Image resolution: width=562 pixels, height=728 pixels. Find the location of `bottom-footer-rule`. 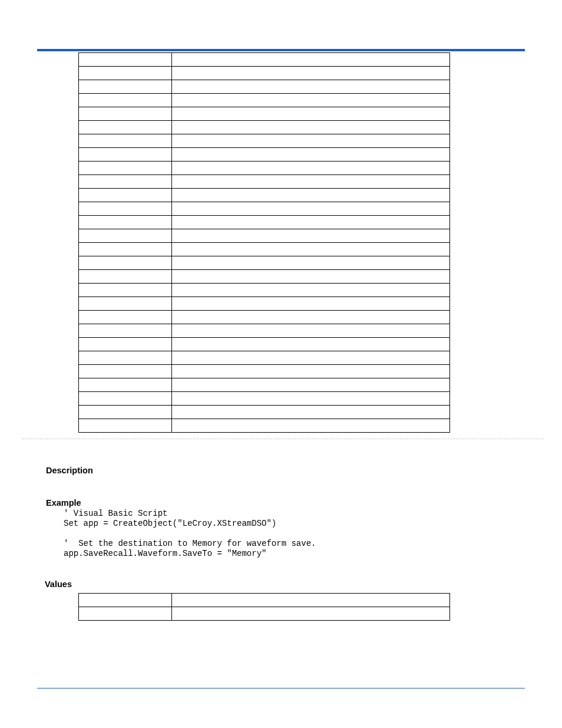

bottom-footer-rule is located at coordinates (281, 689).